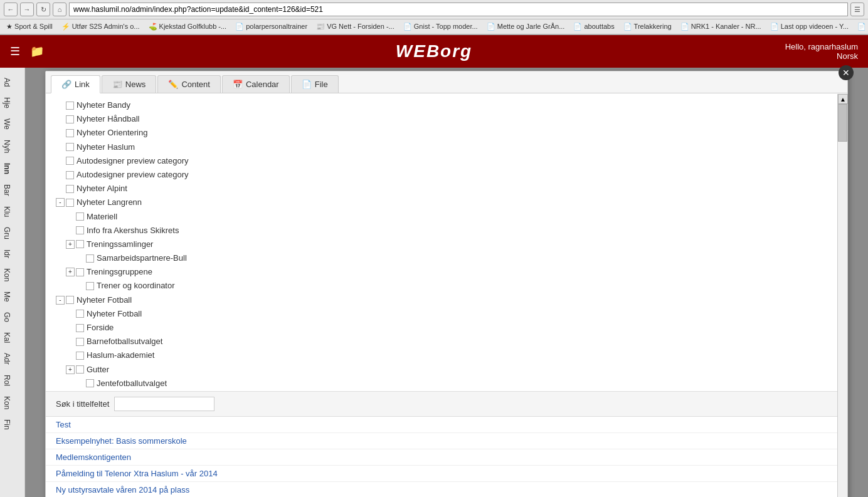 Image resolution: width=868 pixels, height=497 pixels. What do you see at coordinates (447, 441) in the screenshot?
I see `result-item-eksempelnyhet: Eksempelnyhet: Basis sommerskole` at bounding box center [447, 441].